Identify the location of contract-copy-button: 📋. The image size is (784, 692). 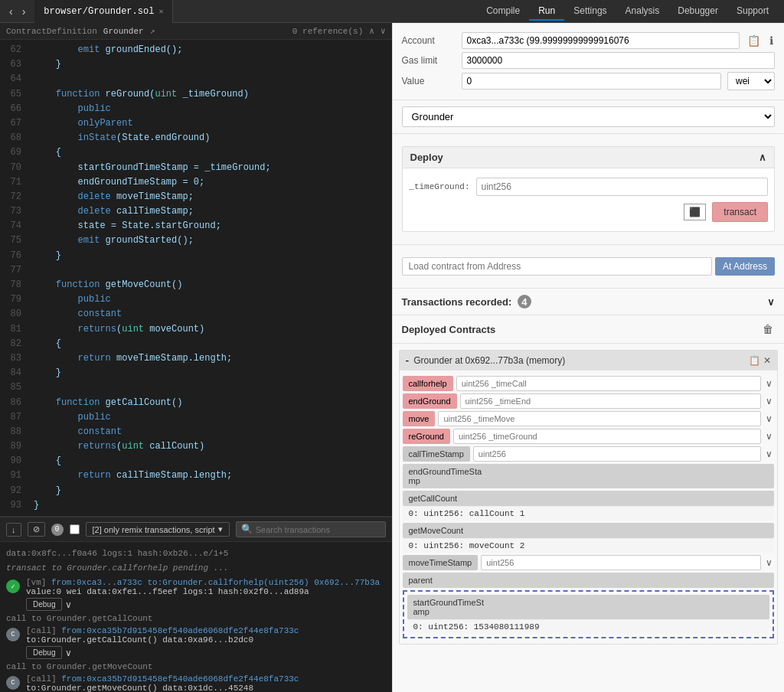
(755, 361).